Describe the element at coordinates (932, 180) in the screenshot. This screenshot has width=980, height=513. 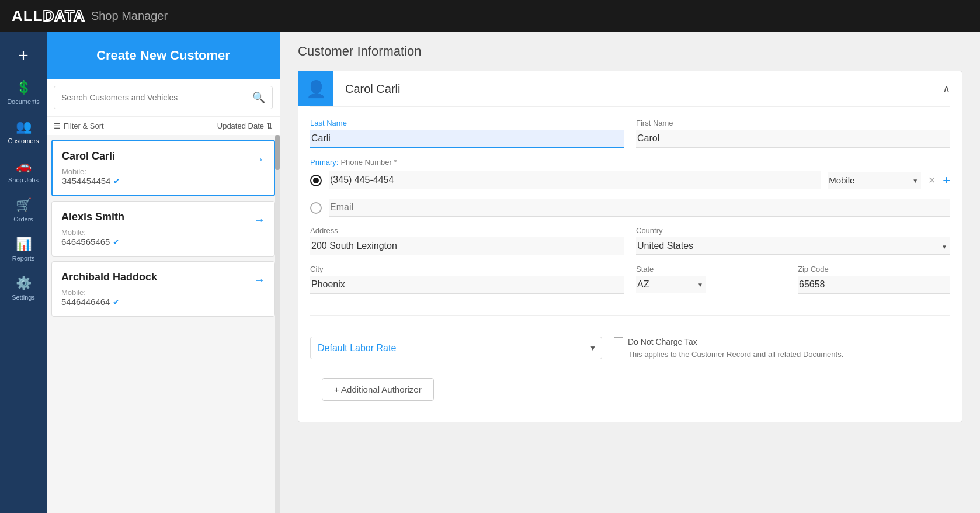
I see `phone-remove-button: ✕` at that location.